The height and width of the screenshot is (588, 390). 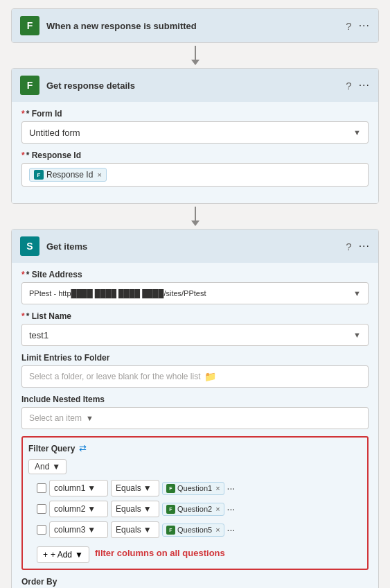 What do you see at coordinates (42, 467) in the screenshot?
I see `and-label: And` at bounding box center [42, 467].